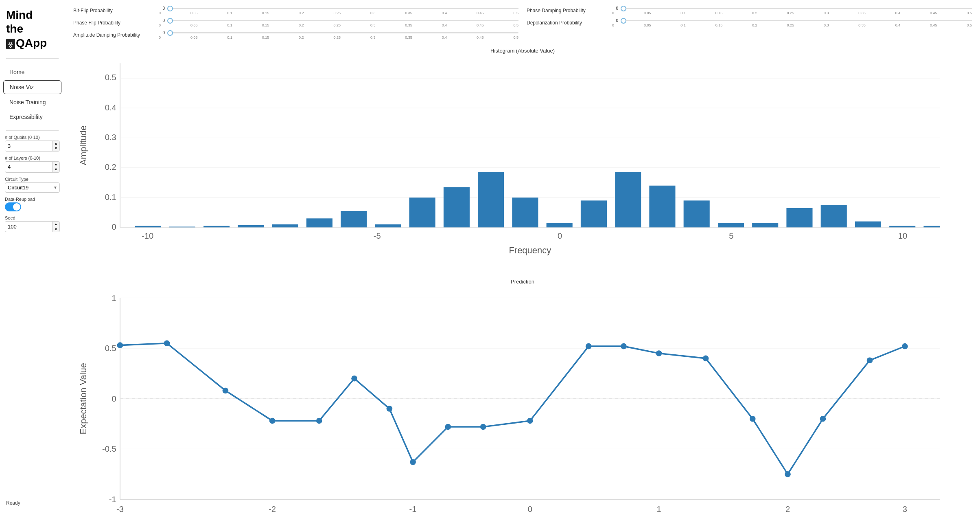 The image size is (980, 514). Describe the element at coordinates (28, 226) in the screenshot. I see `seed-input` at that location.